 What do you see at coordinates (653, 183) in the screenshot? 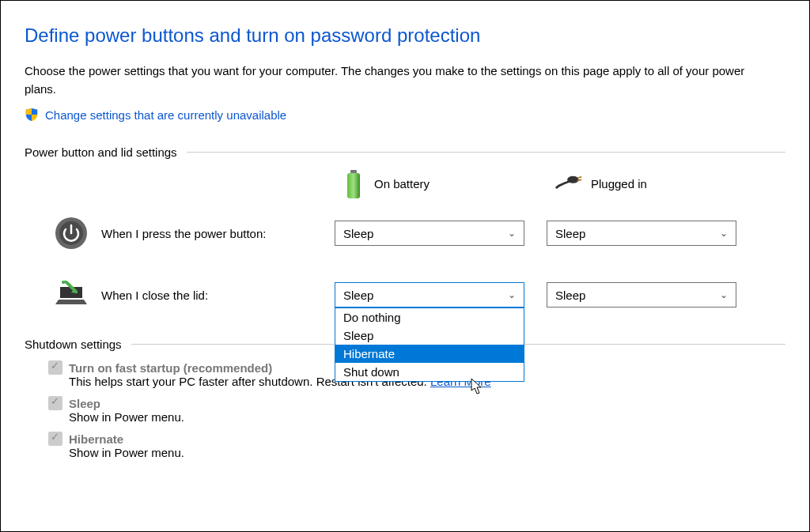
I see `col-plugged: Plugged in` at bounding box center [653, 183].